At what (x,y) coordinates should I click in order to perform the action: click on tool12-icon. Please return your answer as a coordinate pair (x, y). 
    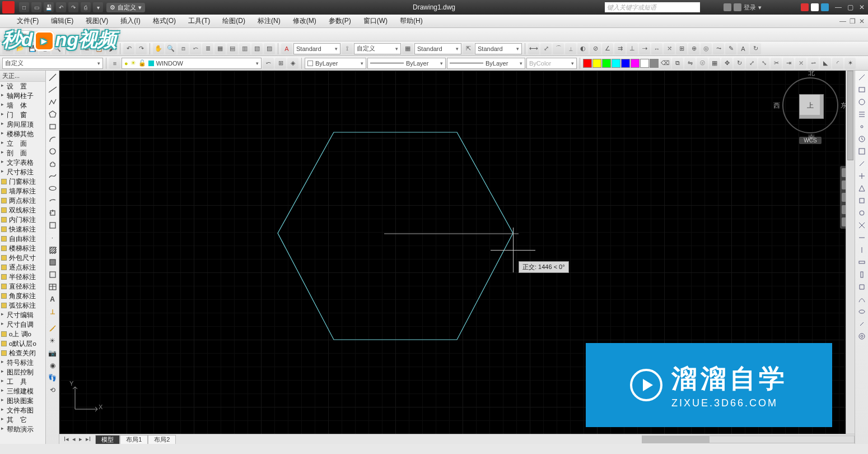
    Looking at the image, I should click on (862, 312).